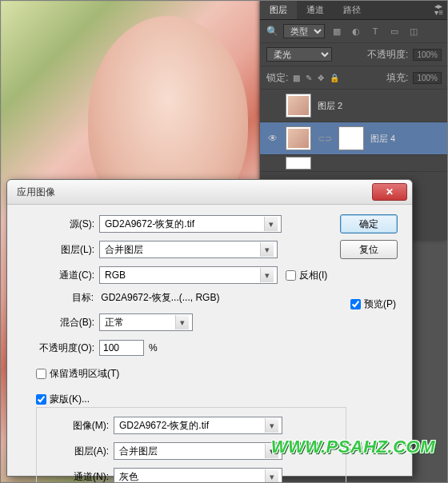 The width and height of the screenshot is (448, 483). Describe the element at coordinates (394, 31) in the screenshot. I see `filter-shape-icon: ▭` at that location.